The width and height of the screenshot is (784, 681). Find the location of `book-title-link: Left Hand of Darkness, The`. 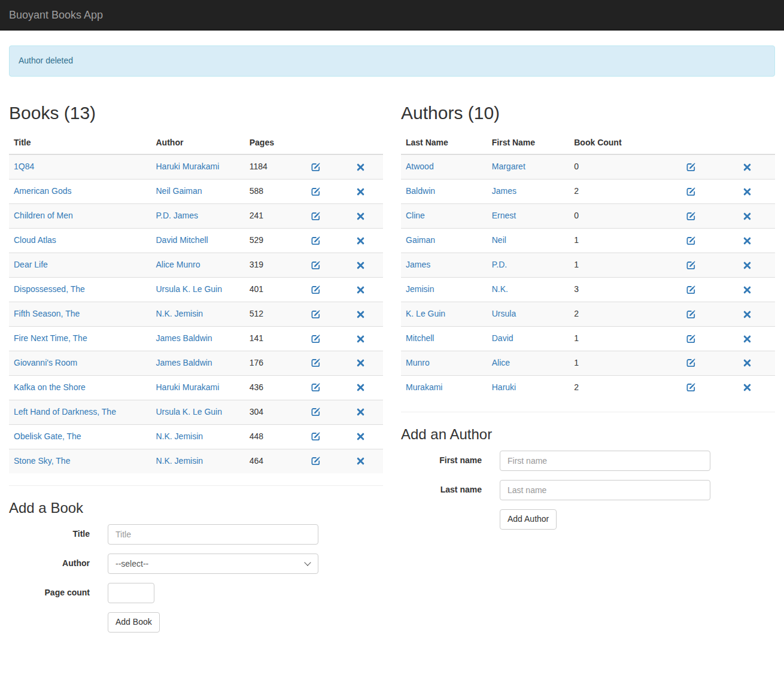

book-title-link: Left Hand of Darkness, The is located at coordinates (65, 412).